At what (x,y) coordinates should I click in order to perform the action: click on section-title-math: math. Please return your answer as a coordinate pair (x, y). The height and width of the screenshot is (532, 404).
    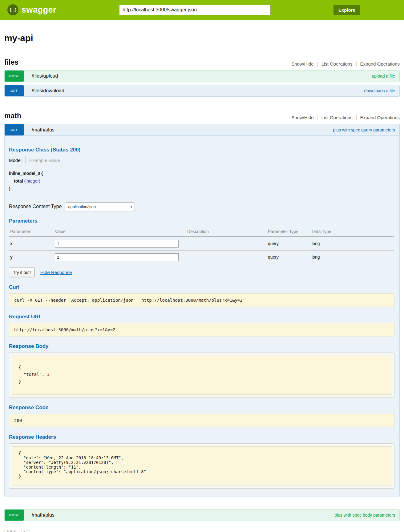
    Looking at the image, I should click on (13, 116).